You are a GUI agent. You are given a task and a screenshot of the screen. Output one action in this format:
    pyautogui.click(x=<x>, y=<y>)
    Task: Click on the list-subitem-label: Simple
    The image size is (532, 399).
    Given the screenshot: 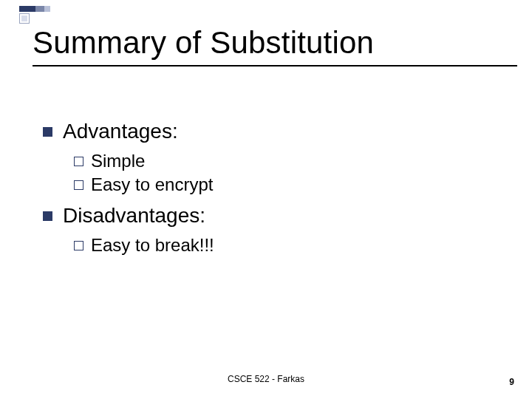 What is the action you would take?
    pyautogui.click(x=118, y=161)
    